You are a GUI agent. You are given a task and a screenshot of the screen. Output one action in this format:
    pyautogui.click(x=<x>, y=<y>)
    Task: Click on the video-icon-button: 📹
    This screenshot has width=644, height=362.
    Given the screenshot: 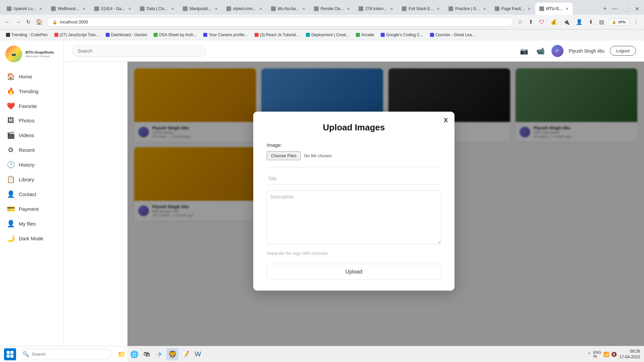 What is the action you would take?
    pyautogui.click(x=541, y=51)
    